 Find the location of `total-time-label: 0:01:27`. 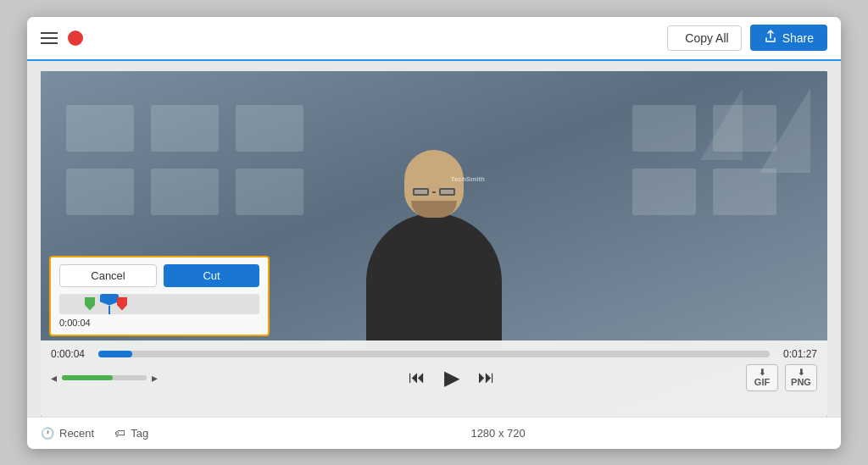

total-time-label: 0:01:27 is located at coordinates (797, 354).